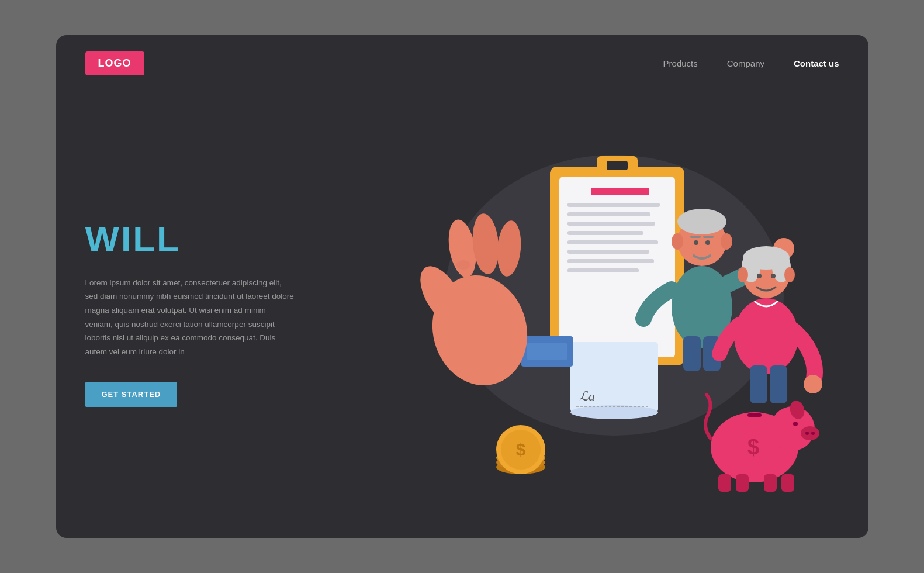 This screenshot has height=573, width=924. Describe the element at coordinates (462, 61) in the screenshot. I see `navbar: LOGO Products Company Contact us` at that location.